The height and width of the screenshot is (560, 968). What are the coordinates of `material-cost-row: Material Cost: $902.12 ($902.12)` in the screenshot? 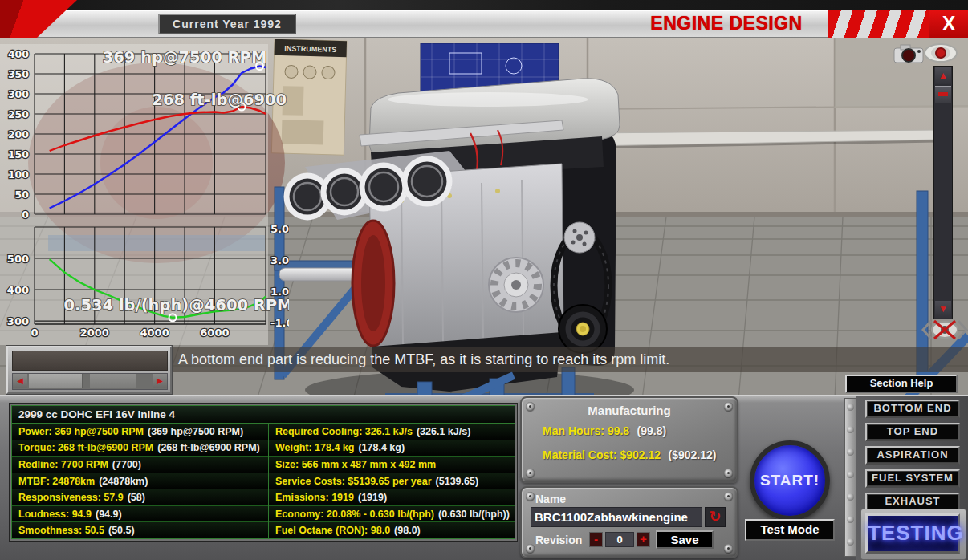 It's located at (629, 455).